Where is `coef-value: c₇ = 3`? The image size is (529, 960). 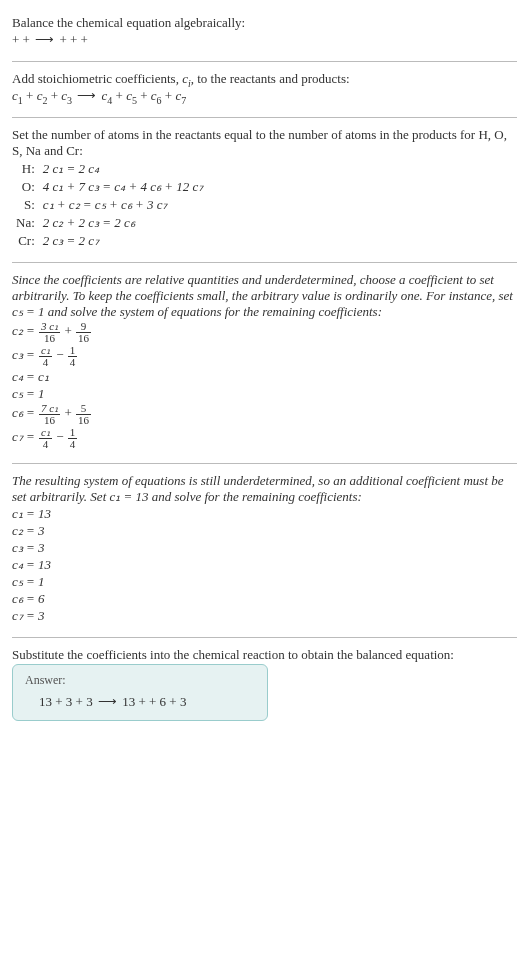 coef-value: c₇ = 3 is located at coordinates (264, 616).